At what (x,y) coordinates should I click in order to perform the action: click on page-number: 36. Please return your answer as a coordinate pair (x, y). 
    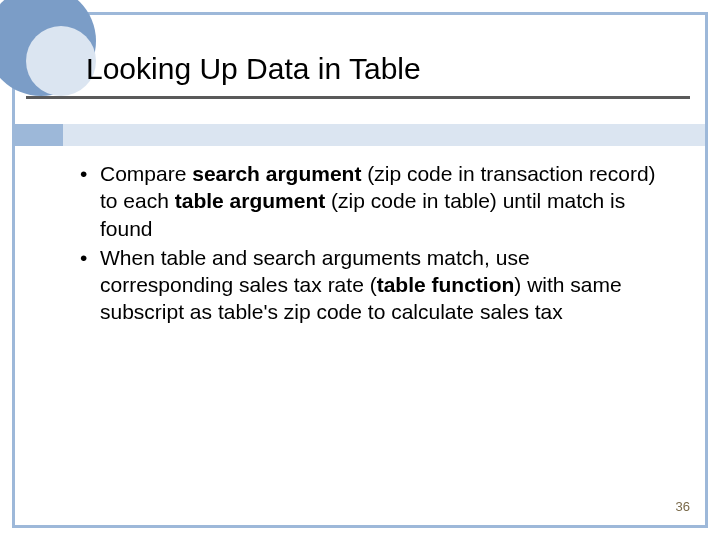
    Looking at the image, I should click on (683, 506).